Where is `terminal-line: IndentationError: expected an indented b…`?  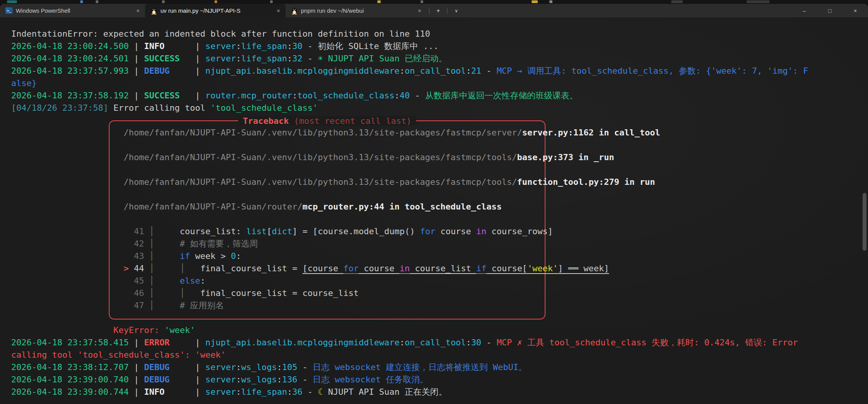
terminal-line: IndentationError: expected an indented b… is located at coordinates (410, 34).